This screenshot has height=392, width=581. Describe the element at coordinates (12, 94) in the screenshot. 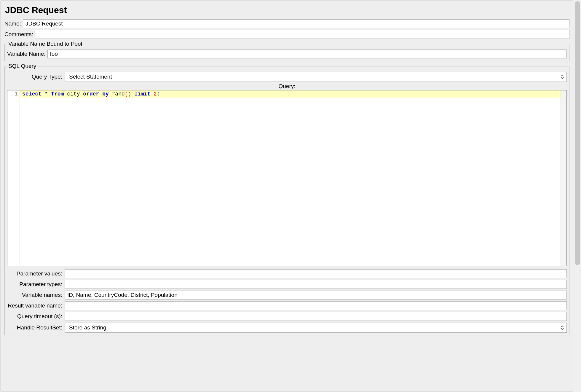

I see `line-number: 1` at that location.